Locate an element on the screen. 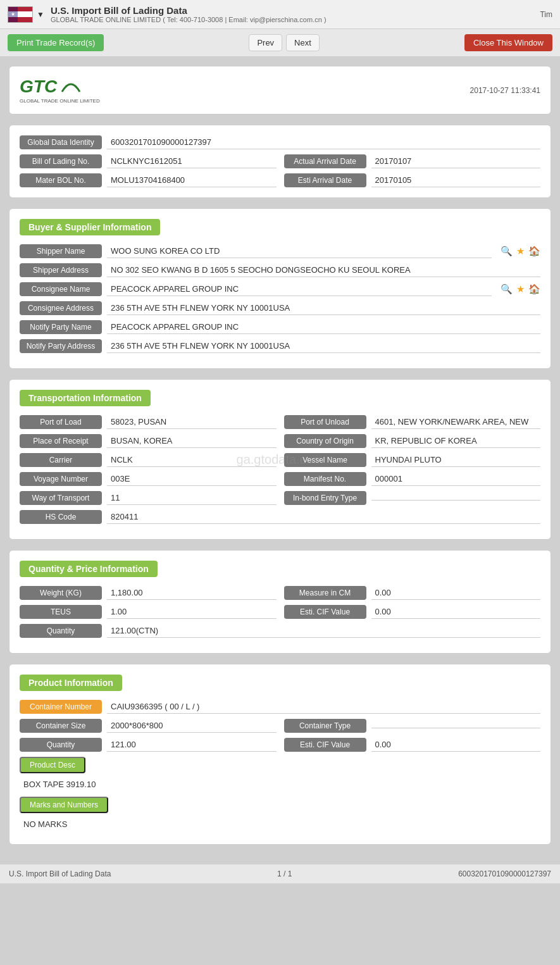 The height and width of the screenshot is (965, 560). manifest-no-value: 000001 is located at coordinates (456, 479).